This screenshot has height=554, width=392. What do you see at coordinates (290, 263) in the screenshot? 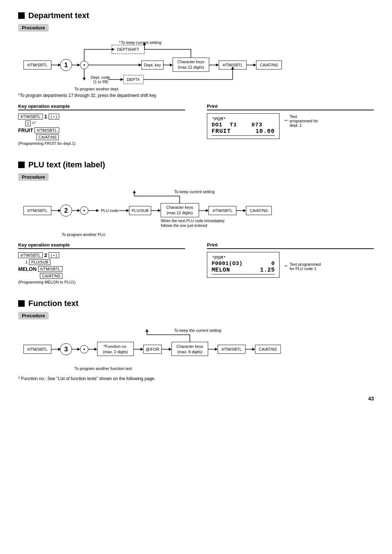
I see `plu-print-example: Print *PGM* P0001(O3)0 MELON1.25 ← Text …` at bounding box center [290, 263].